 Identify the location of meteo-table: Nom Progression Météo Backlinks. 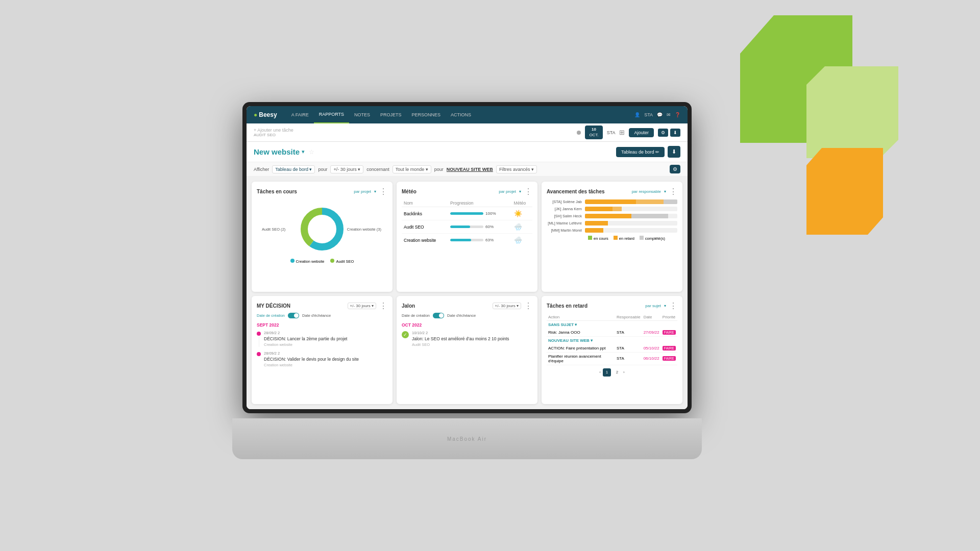
(467, 223).